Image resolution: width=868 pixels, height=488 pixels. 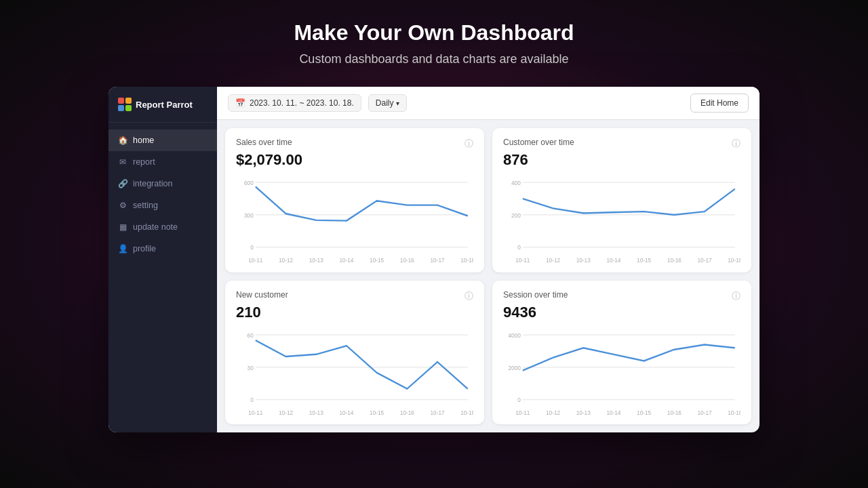 I want to click on card-header-session-over-time: Session over time ⓘ, so click(x=622, y=296).